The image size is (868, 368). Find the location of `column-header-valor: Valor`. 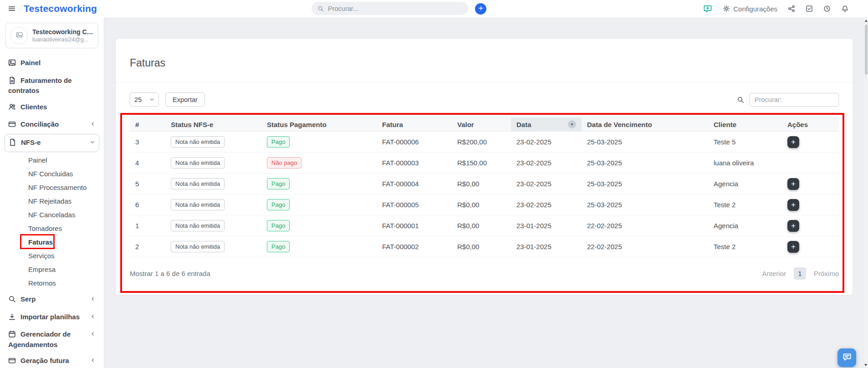

column-header-valor: Valor is located at coordinates (481, 125).